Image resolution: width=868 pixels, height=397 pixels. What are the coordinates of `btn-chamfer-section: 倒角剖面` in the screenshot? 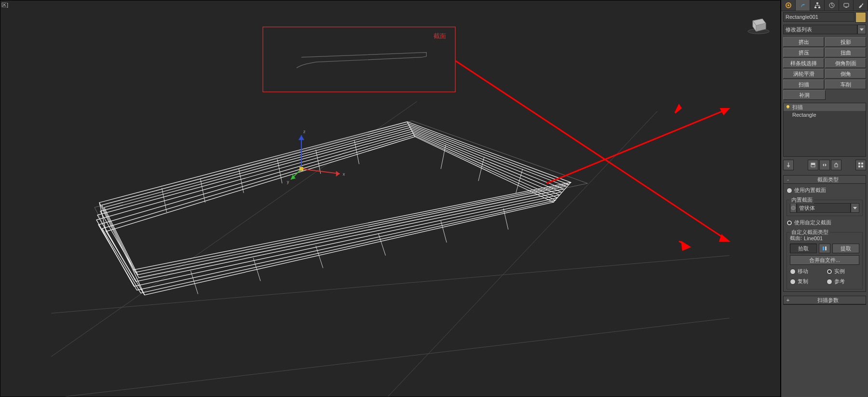 It's located at (846, 63).